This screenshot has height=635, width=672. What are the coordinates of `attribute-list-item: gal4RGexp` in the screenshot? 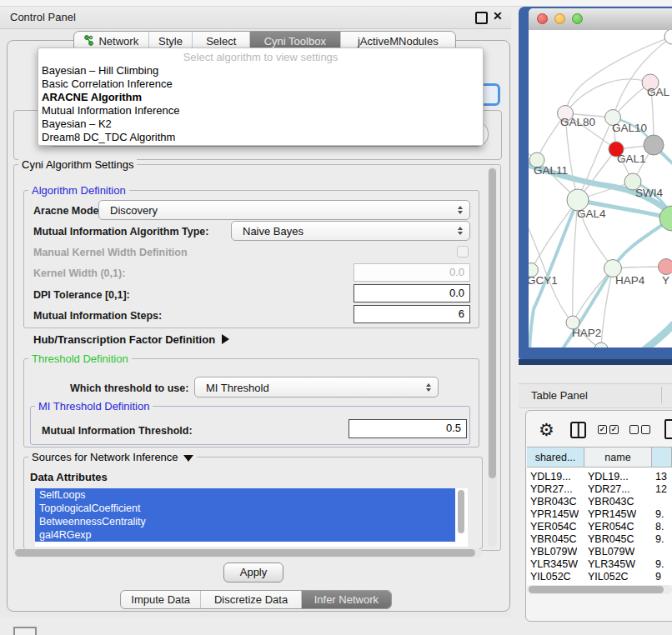 It's located at (245, 535).